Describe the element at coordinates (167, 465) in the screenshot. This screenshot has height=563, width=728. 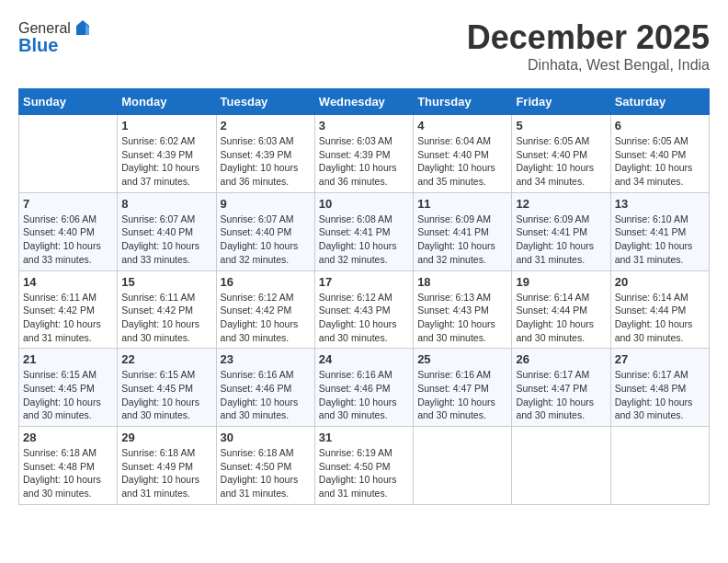
I see `calendar-cell: 29Sunrise: 6:18 AM Sunset: 4:49 PM Dayli…` at that location.